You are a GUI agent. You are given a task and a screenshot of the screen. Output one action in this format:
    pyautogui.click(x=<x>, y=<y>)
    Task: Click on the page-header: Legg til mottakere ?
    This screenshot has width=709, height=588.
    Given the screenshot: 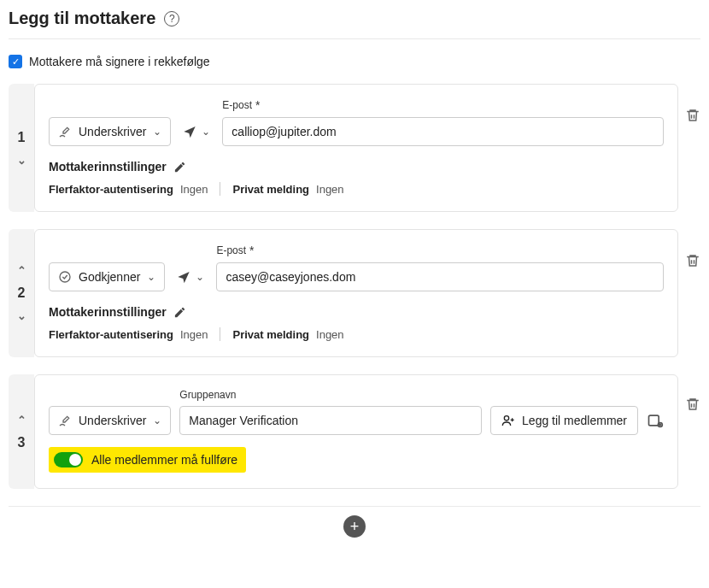 What is the action you would take?
    pyautogui.click(x=354, y=24)
    